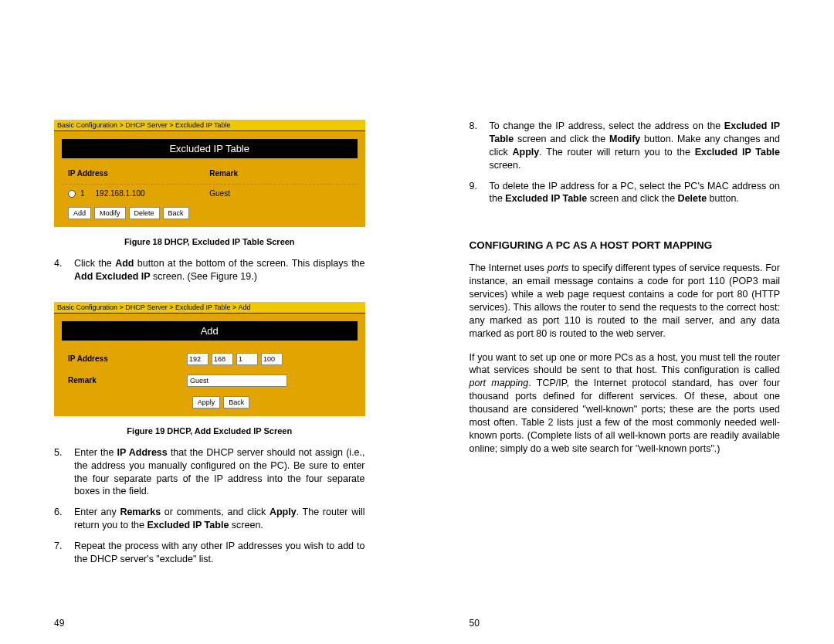 The width and height of the screenshot is (834, 644). Describe the element at coordinates (210, 359) in the screenshot. I see `figure-19-screenshot: Basic Configuration > DHCP Server > Excl…` at that location.